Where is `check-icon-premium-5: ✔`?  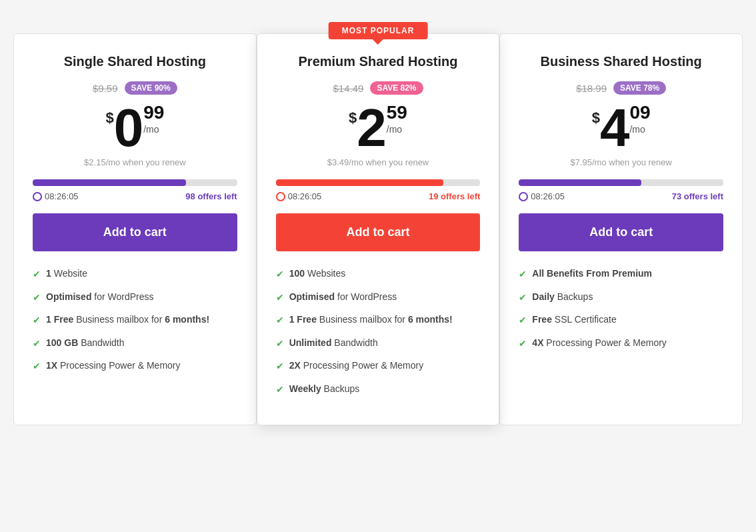
check-icon-premium-5: ✔ is located at coordinates (280, 390).